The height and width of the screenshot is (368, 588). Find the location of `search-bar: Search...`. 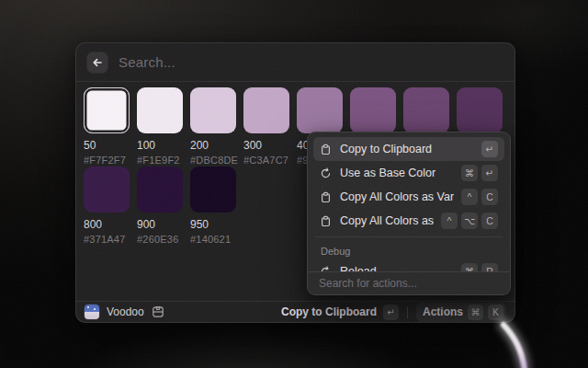

search-bar: Search... is located at coordinates (296, 63).